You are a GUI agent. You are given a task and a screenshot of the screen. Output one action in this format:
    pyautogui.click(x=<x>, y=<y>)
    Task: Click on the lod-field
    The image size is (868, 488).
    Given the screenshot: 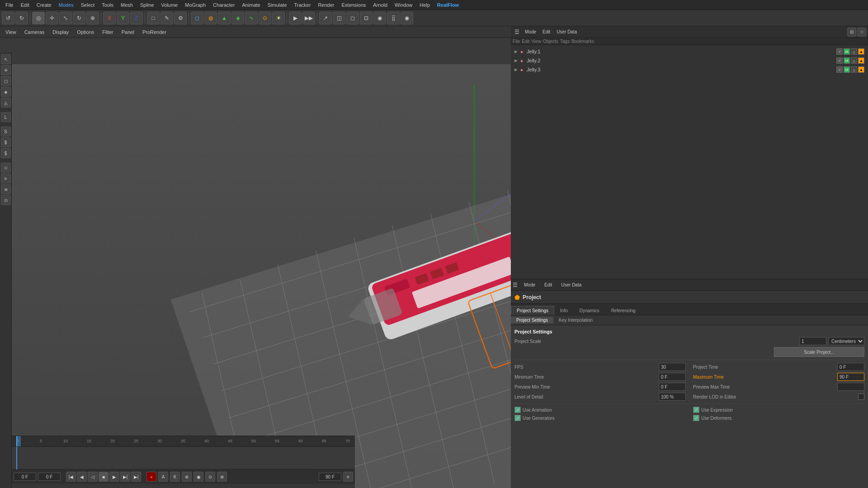 What is the action you would take?
    pyautogui.click(x=672, y=397)
    